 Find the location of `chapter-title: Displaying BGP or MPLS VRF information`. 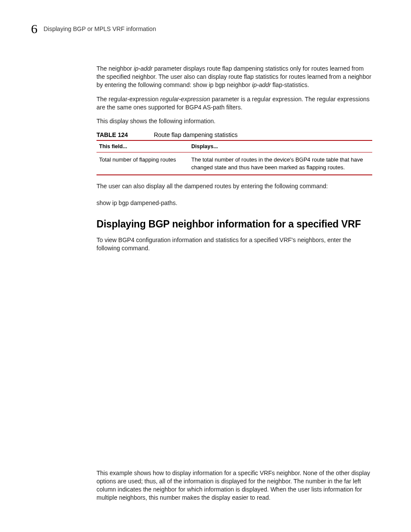

chapter-title: Displaying BGP or MPLS VRF information is located at coordinates (100, 29).